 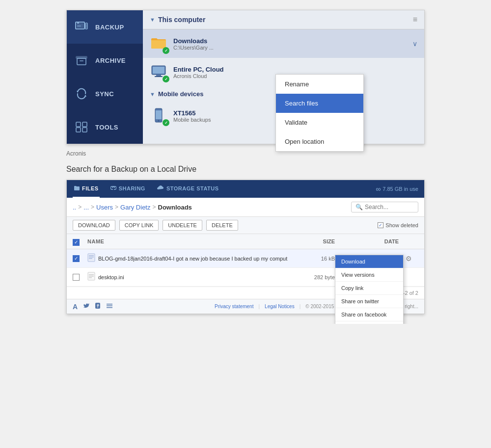 I want to click on context-menu-item-validate: Validate, so click(x=320, y=123).